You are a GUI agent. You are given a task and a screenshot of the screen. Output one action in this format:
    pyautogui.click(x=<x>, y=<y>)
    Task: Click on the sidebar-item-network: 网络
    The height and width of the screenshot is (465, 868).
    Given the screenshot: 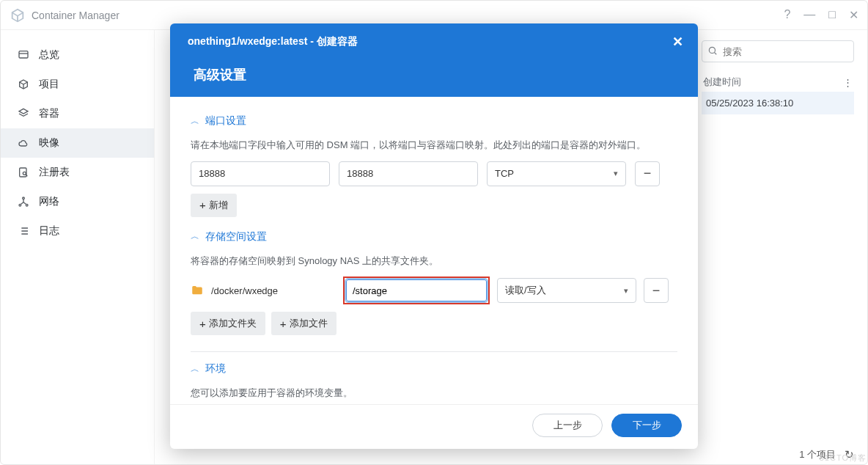 What is the action you would take?
    pyautogui.click(x=78, y=202)
    